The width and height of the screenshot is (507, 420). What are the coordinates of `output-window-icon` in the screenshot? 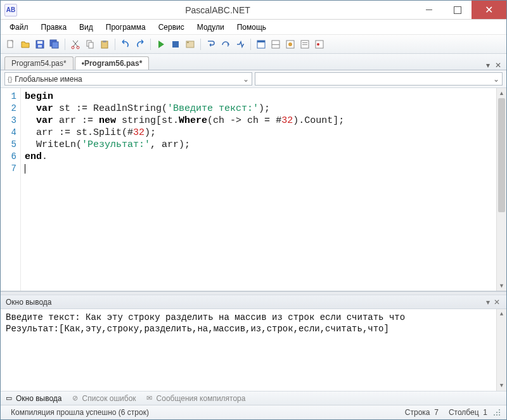 It's located at (261, 44).